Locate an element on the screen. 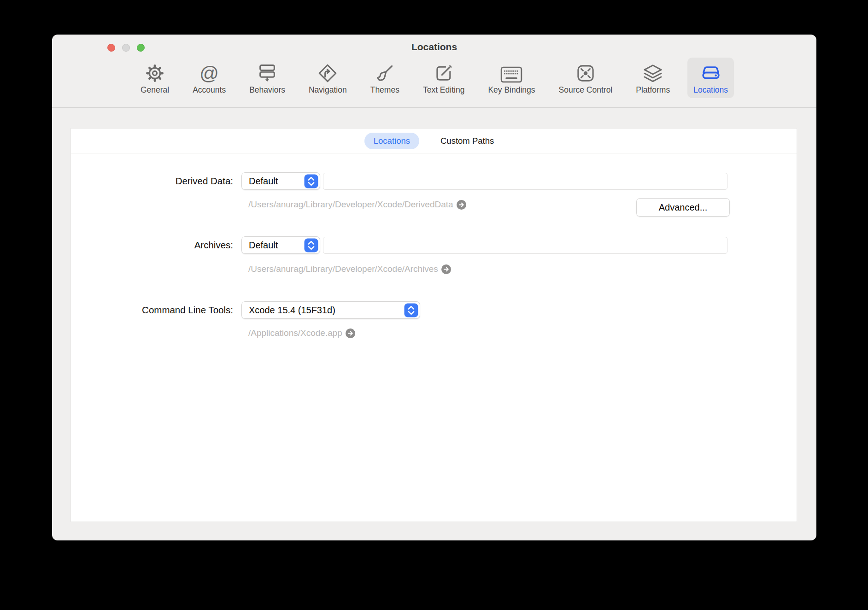 This screenshot has width=868, height=610. toolbar-item-general: General is located at coordinates (155, 78).